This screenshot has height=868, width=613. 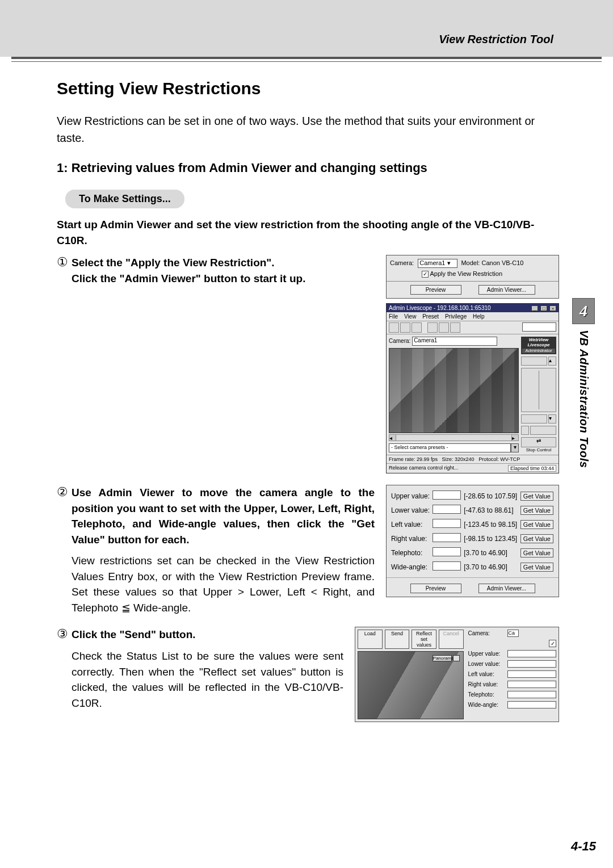 What do you see at coordinates (466, 274) in the screenshot?
I see `apply-restriction-label: Apply the View Restriction` at bounding box center [466, 274].